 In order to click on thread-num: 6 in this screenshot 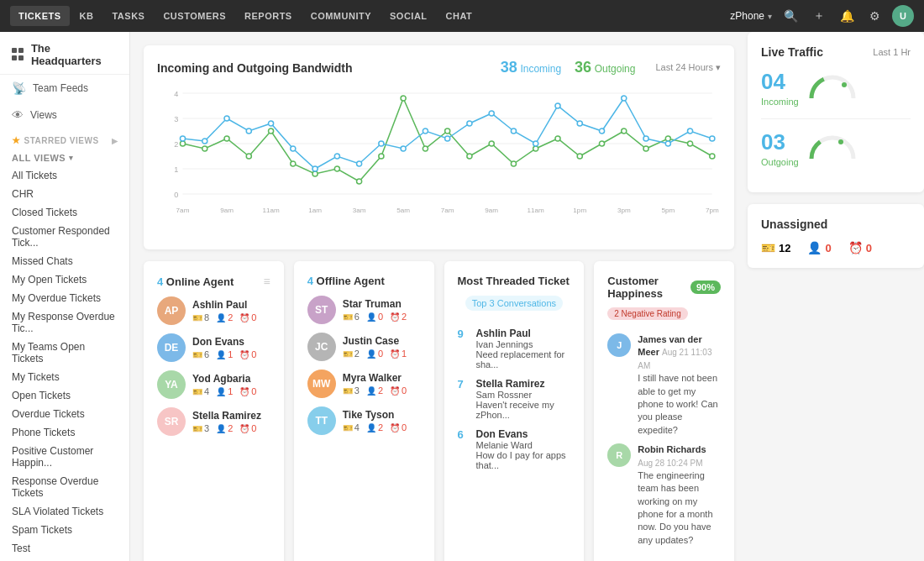, I will do `click(464, 449)`.